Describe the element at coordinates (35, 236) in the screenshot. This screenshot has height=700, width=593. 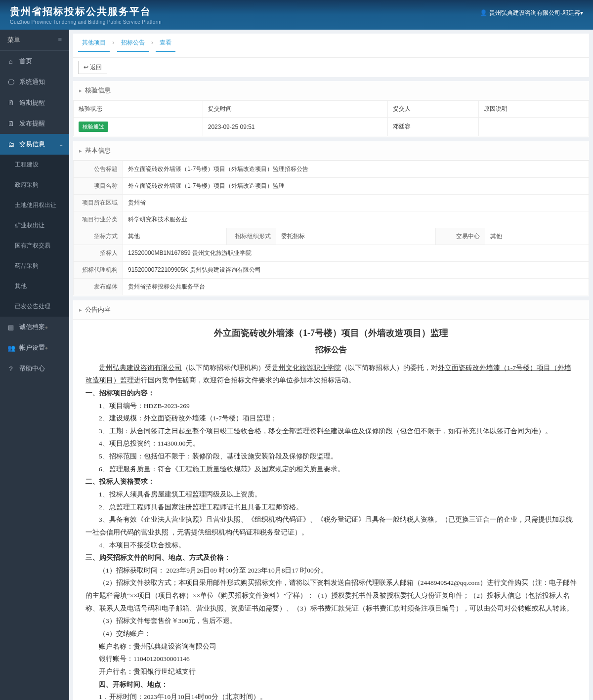
I see `sidebar-submenu: 工程建设 政府采购 土地使用权出让 矿业权出让 国有产权交易 药品采购 其他 已…` at that location.